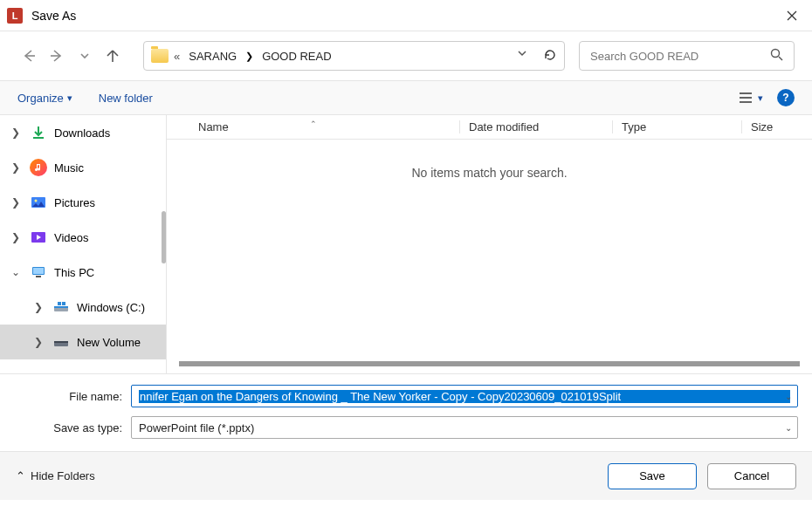 This screenshot has width=812, height=506. Describe the element at coordinates (752, 476) in the screenshot. I see `cancel-button: Cancel` at that location.